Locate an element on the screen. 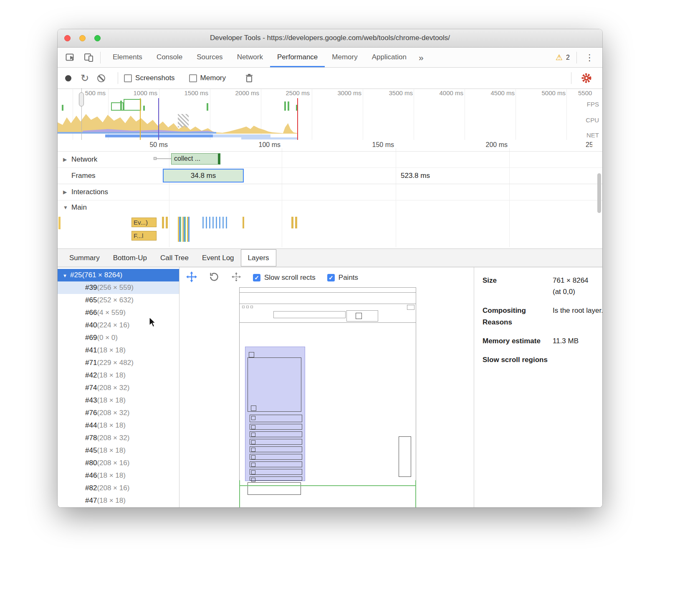 The width and height of the screenshot is (700, 603). timeline-overview: 500 ms1000 ms1500 ms2000 ms2500 ms3000 m… is located at coordinates (330, 114).